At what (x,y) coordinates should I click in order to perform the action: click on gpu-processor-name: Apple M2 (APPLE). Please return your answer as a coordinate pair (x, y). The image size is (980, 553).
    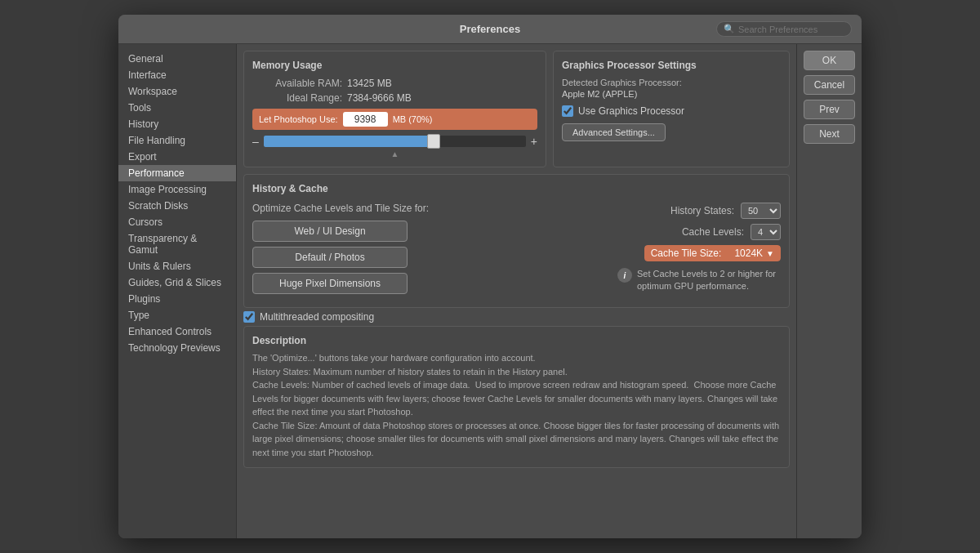
    Looking at the image, I should click on (671, 94).